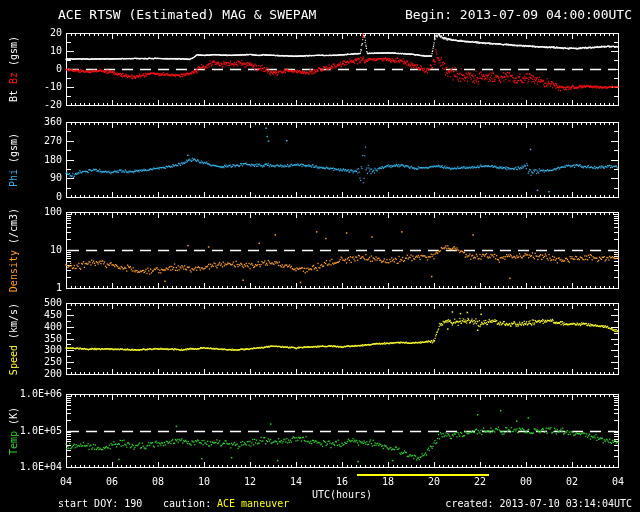 This screenshot has width=640, height=512. Describe the element at coordinates (14, 443) in the screenshot. I see `y-axis-label-text: Temp` at that location.